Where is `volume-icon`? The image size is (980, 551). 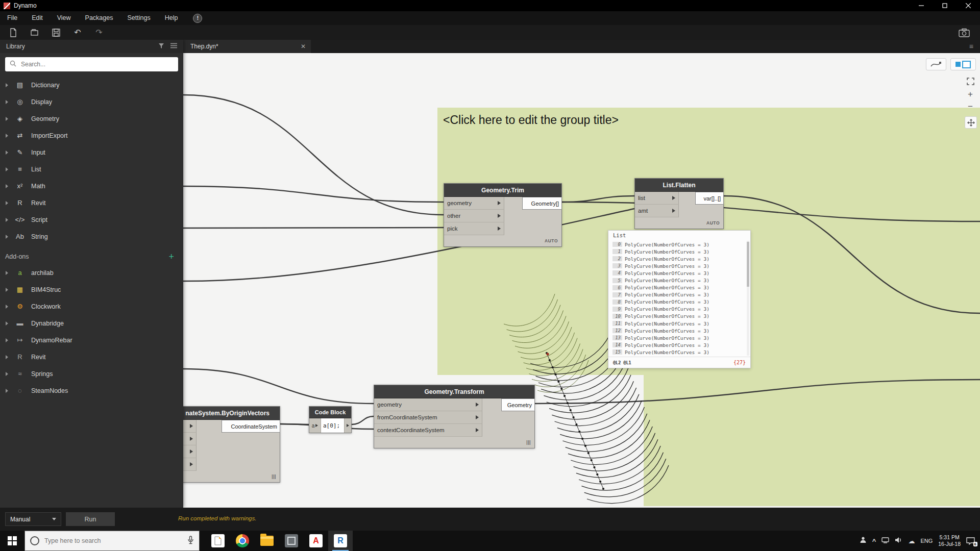 volume-icon is located at coordinates (898, 541).